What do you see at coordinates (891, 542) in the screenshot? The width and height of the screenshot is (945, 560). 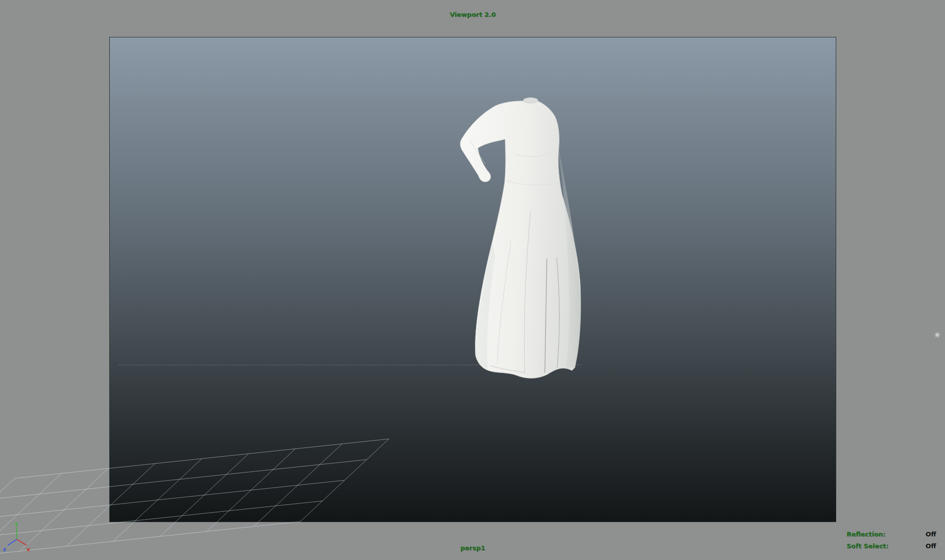 I see `hud-indicators: Reflection: Off Soft Select: Off` at bounding box center [891, 542].